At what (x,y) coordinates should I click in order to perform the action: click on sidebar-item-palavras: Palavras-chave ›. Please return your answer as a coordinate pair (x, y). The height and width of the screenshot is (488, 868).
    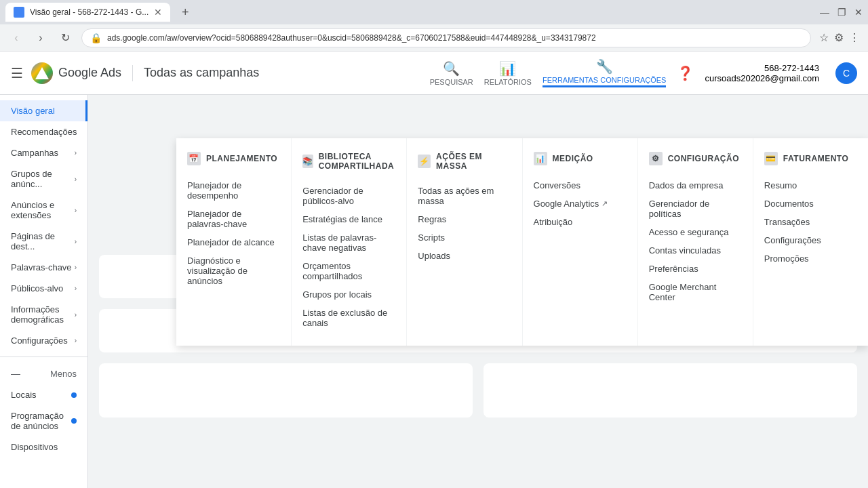
    Looking at the image, I should click on (43, 267).